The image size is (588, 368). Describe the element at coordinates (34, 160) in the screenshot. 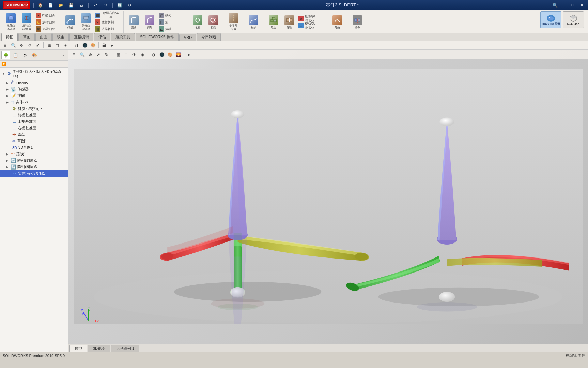

I see `tree-item-pattern1: ▶ 🔄 阵列(圆周)1` at that location.